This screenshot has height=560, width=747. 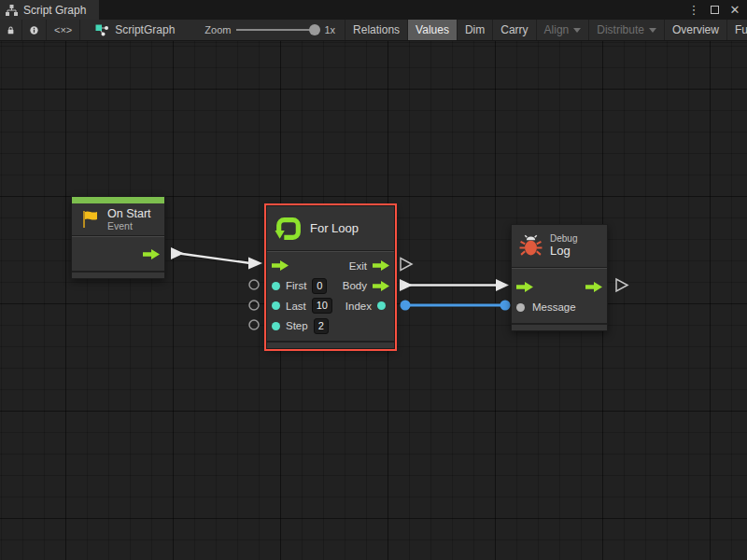 I want to click on toolbar: <×> ScriptGraph Zoom 1x Relations Values…, so click(x=374, y=30).